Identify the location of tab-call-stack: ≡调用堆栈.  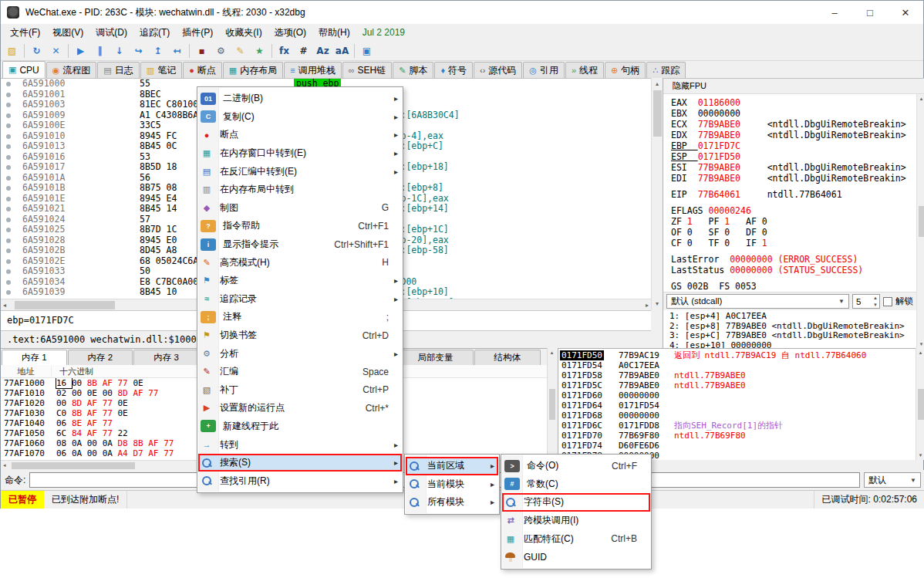
(312, 69).